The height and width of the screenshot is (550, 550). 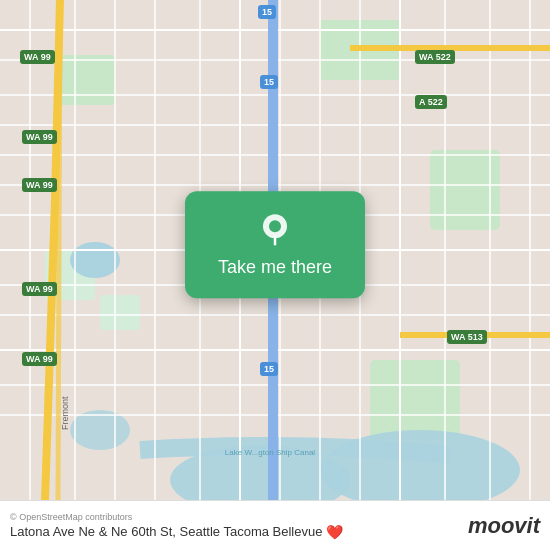 I want to click on highway-shield-i15-2: 15, so click(x=269, y=82).